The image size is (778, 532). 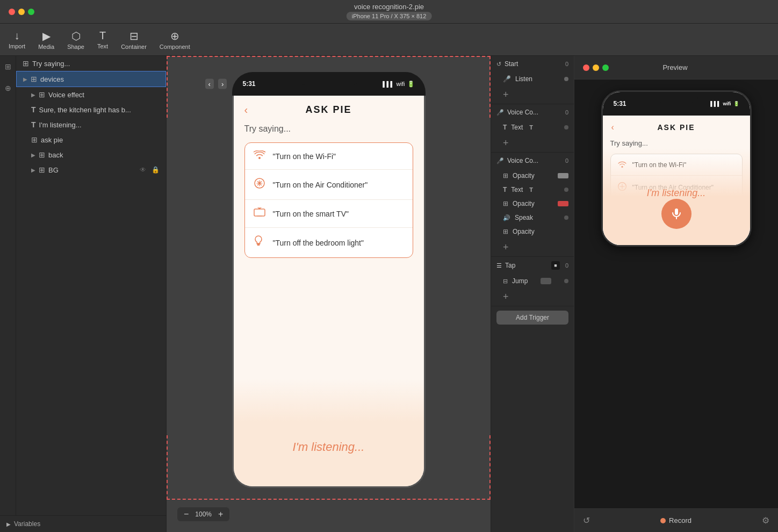 I want to click on import-label: Import, so click(x=17, y=46).